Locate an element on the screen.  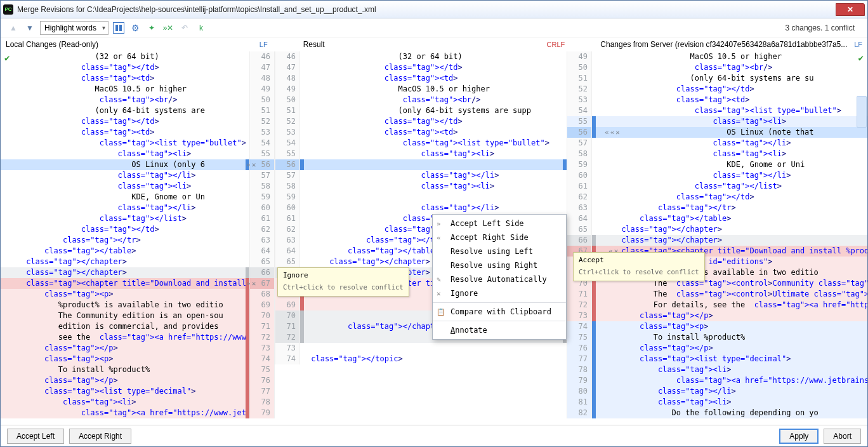
highlight-mode-dropdown: Highlight words is located at coordinates (74, 28).